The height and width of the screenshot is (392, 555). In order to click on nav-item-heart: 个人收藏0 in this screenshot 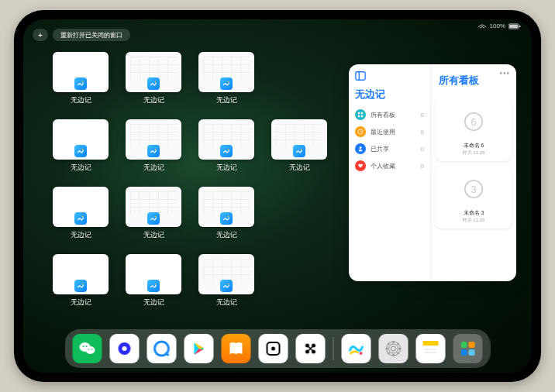, I will do `click(389, 166)`.